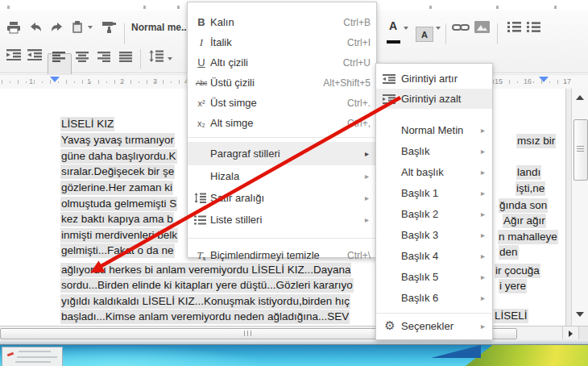 This screenshot has height=366, width=588. Describe the element at coordinates (406, 28) in the screenshot. I see `text-color-caret` at that location.